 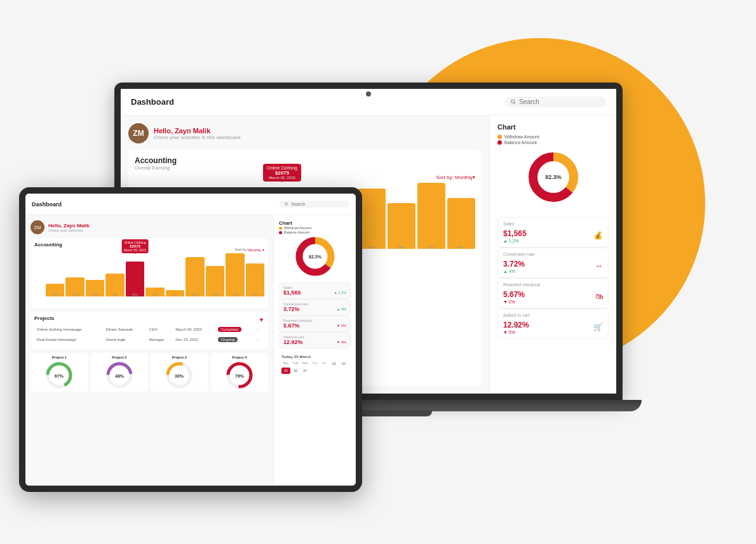 I want to click on svg-text: 76%, so click(x=240, y=376).